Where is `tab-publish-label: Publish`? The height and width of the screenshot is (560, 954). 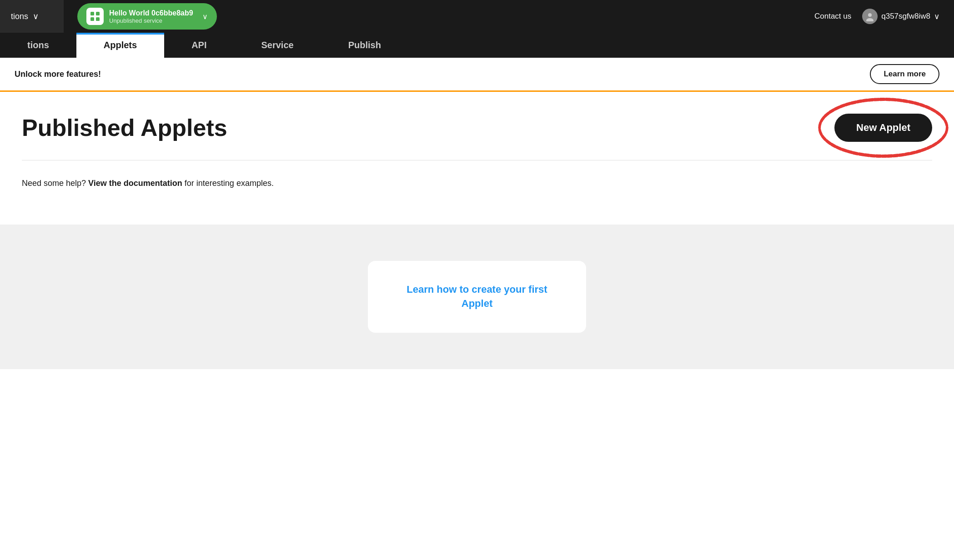
tab-publish-label: Publish is located at coordinates (365, 45).